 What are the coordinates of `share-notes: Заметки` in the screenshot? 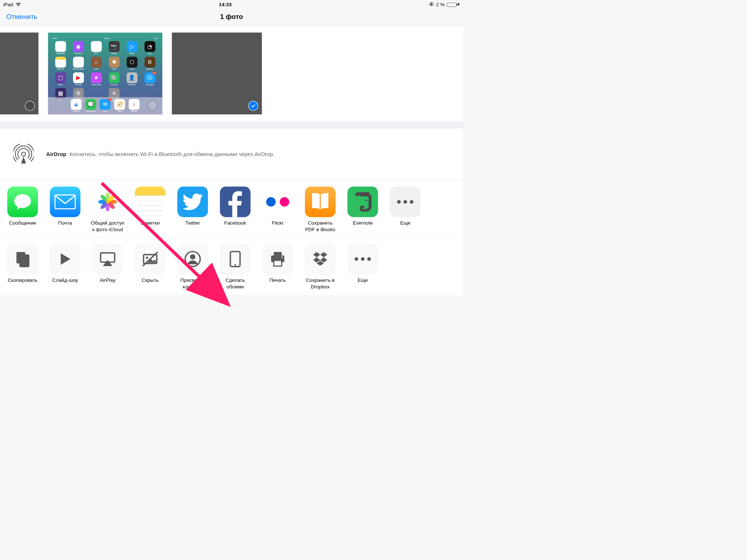 It's located at (150, 210).